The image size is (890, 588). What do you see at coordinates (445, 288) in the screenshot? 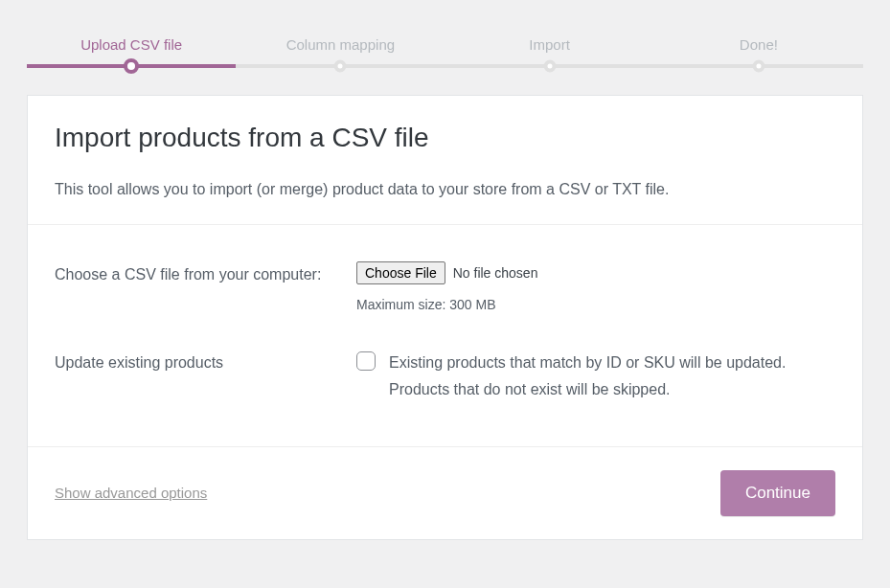
I see `file-row: Choose a CSV file from your computer` at bounding box center [445, 288].